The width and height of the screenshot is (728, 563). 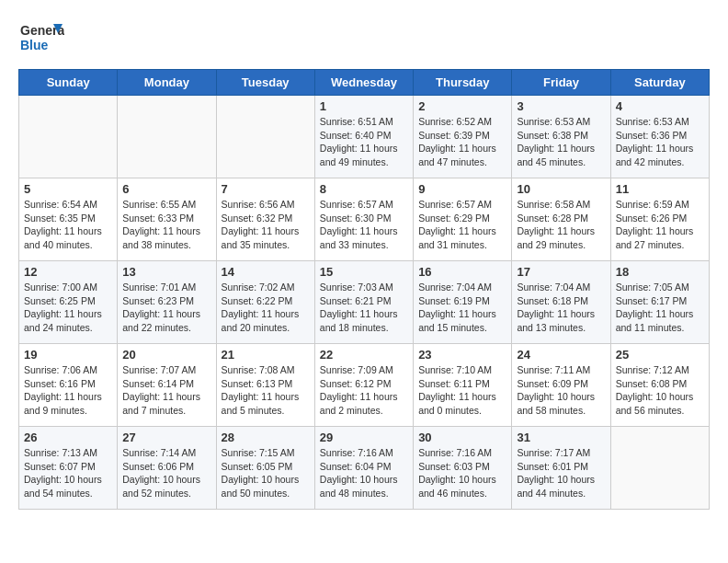 What do you see at coordinates (364, 190) in the screenshot?
I see `day-number: 8` at bounding box center [364, 190].